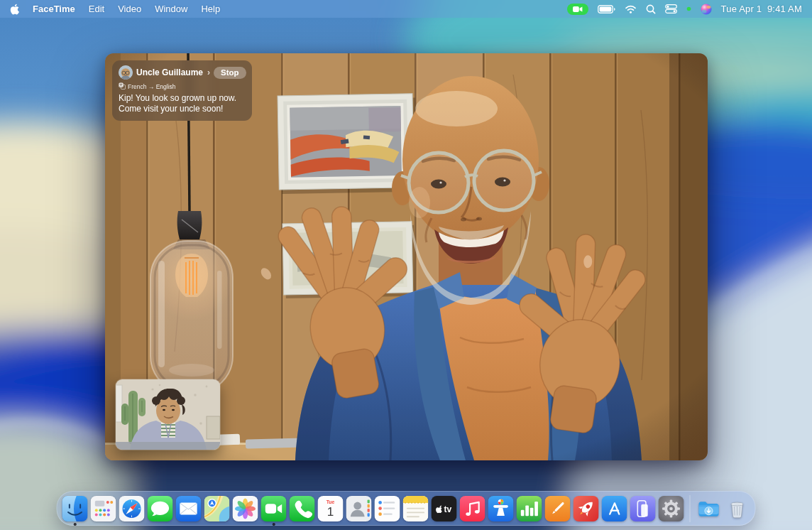  Describe the element at coordinates (643, 509) in the screenshot. I see `iphone-mirroring-icon` at that location.